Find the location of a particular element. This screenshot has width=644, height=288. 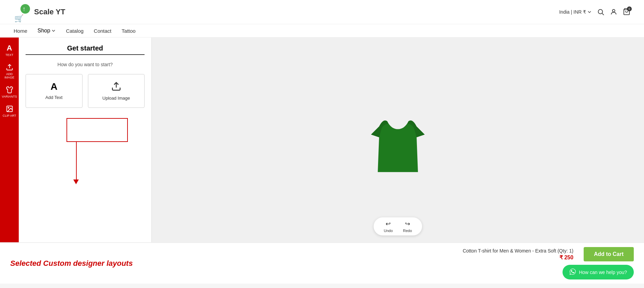

locale-text: India | INR ₹ is located at coordinates (573, 12).